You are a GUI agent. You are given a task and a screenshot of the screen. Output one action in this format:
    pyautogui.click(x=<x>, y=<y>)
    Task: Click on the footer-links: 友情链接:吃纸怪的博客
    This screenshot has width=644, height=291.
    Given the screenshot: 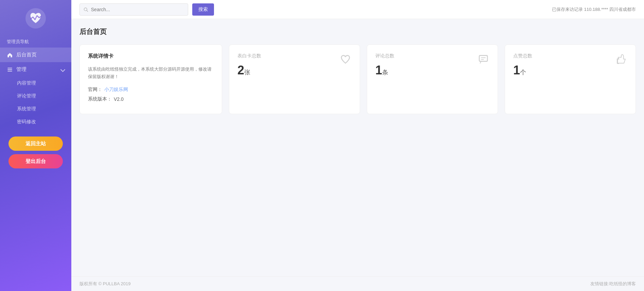 What is the action you would take?
    pyautogui.click(x=613, y=284)
    